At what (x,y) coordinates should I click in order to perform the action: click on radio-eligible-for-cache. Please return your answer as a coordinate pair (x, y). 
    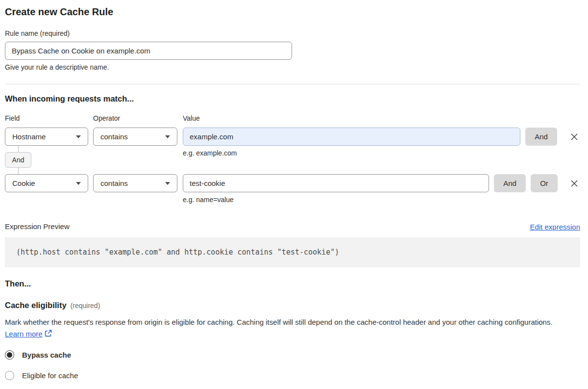
    Looking at the image, I should click on (10, 376).